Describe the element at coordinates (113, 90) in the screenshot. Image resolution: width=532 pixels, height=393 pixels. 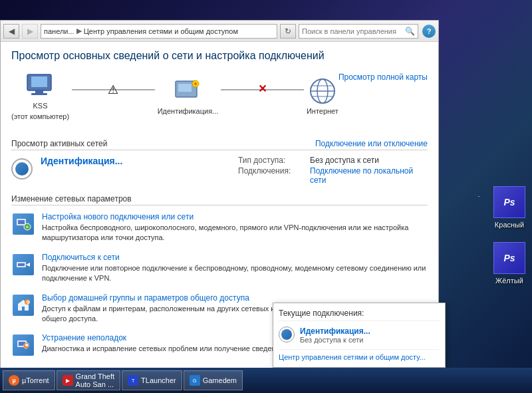
I see `network-line-1: ⚠` at that location.